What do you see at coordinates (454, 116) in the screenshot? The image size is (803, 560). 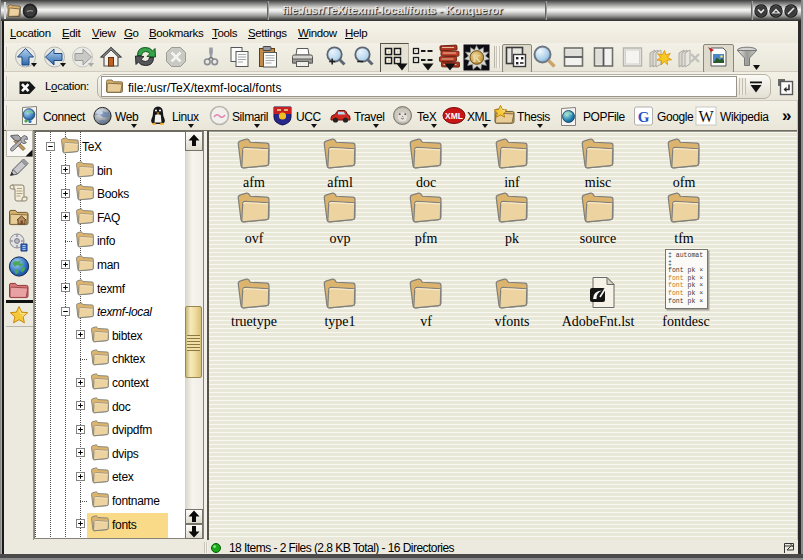 I see `svg-text: XML` at bounding box center [454, 116].